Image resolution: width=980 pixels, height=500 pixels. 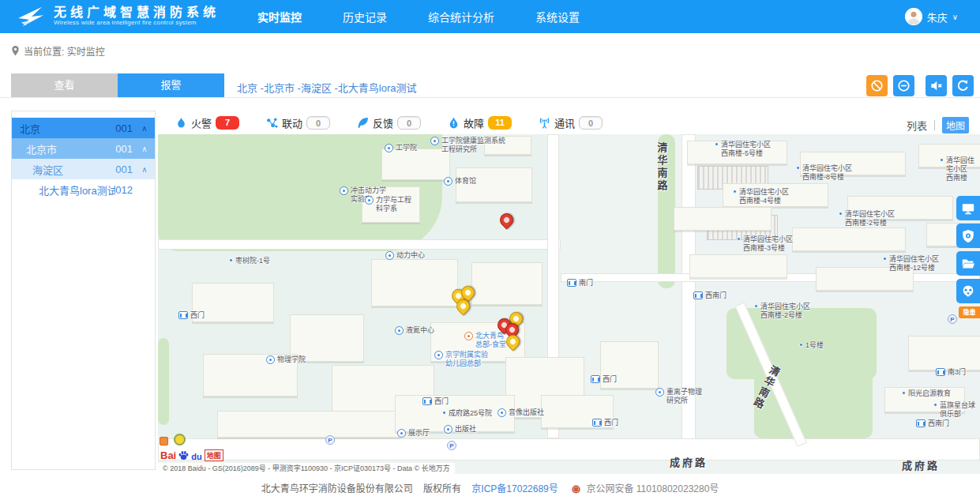 What do you see at coordinates (903, 85) in the screenshot?
I see `collapse-button` at bounding box center [903, 85].